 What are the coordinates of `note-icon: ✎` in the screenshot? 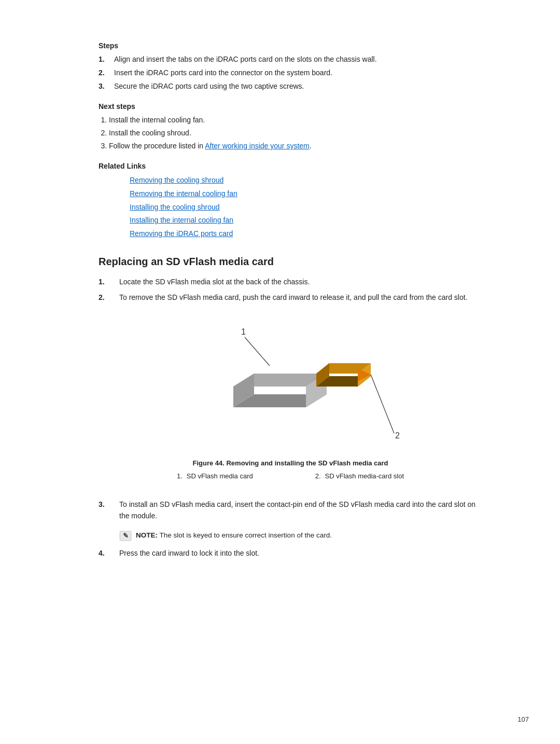 It's located at (125, 536).